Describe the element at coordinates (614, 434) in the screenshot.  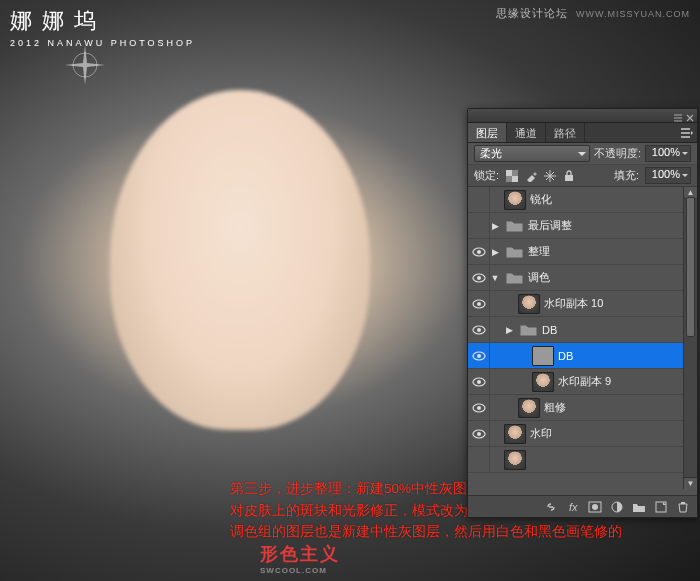
I see `layer-name: 水印` at that location.